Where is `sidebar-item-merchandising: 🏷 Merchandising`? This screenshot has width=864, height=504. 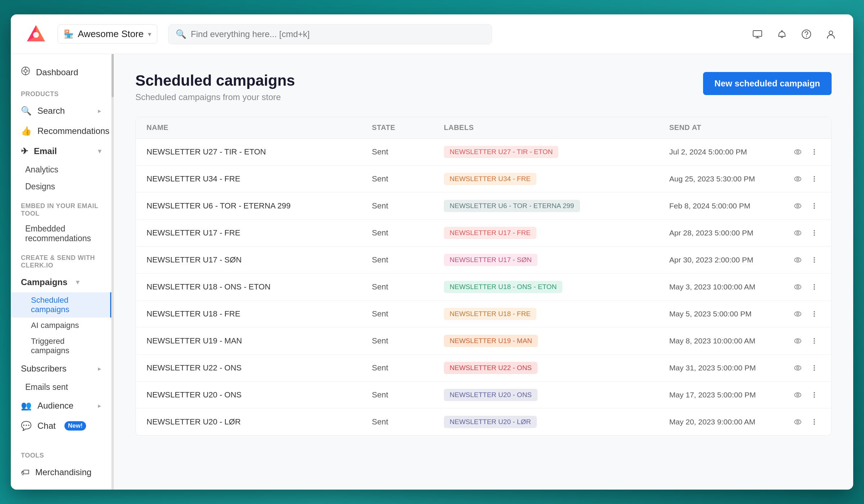 sidebar-item-merchandising: 🏷 Merchandising is located at coordinates (61, 472).